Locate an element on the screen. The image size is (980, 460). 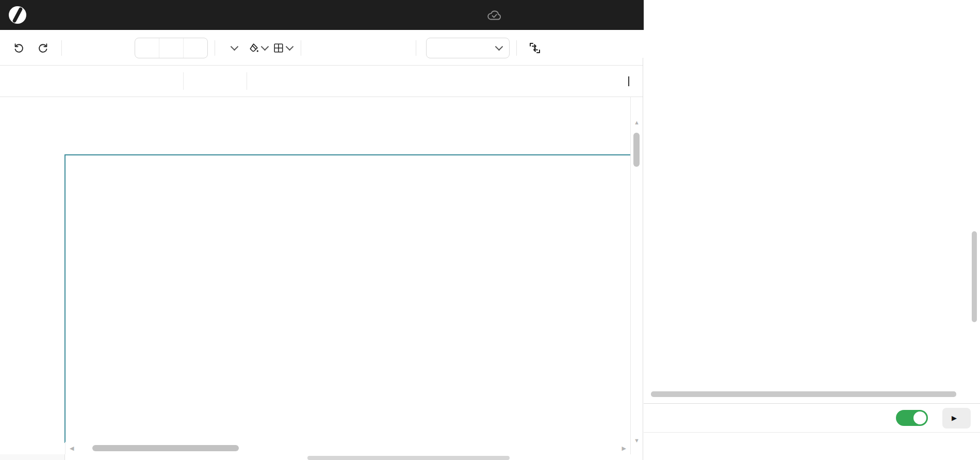
font-size-decrease-button is located at coordinates (147, 48).